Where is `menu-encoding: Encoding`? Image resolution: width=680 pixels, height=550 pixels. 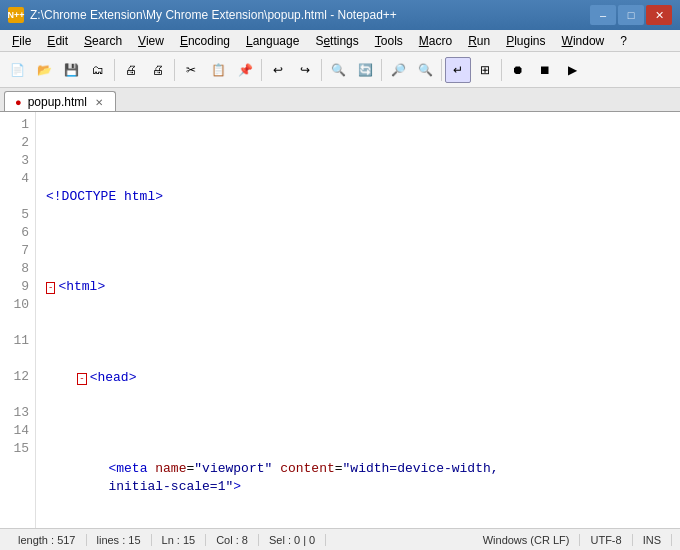 menu-encoding: Encoding is located at coordinates (205, 41).